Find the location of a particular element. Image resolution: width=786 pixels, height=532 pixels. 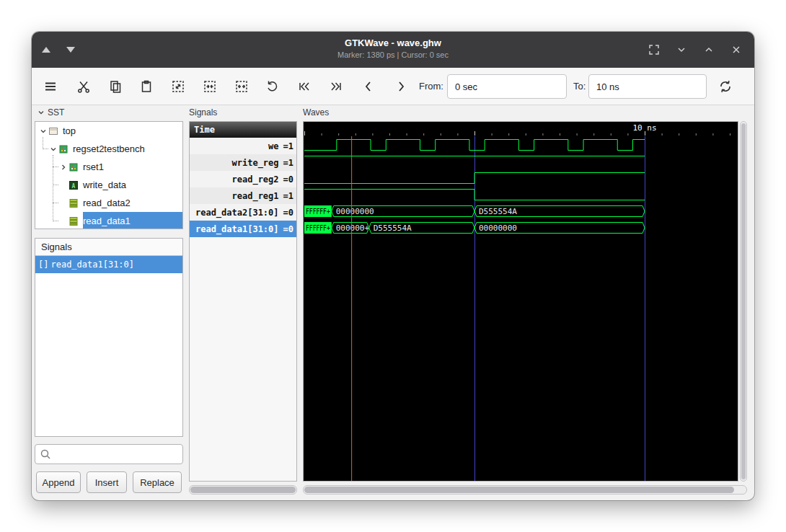

tree-item-label: regset2testbench is located at coordinates (109, 148).